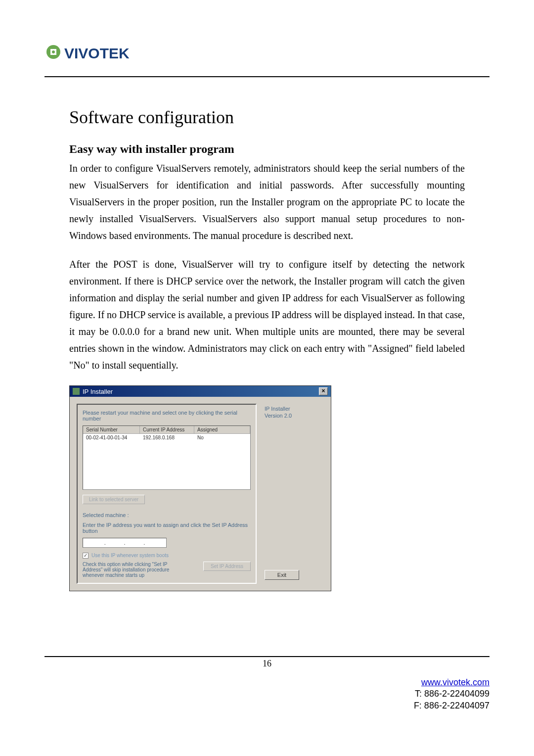 This screenshot has width=534, height=756. I want to click on brand-logo: VIVOTEK, so click(267, 53).